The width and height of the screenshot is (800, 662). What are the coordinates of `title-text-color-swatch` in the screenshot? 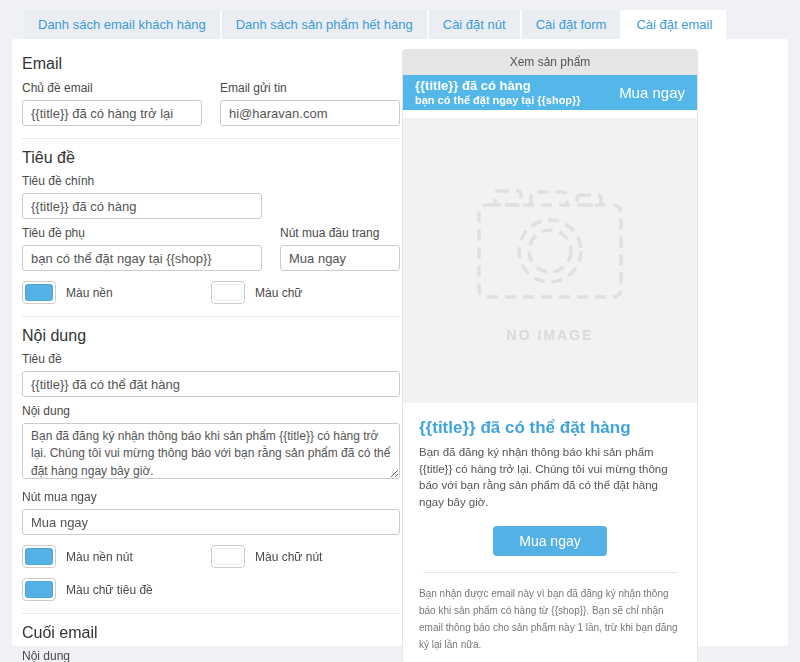 It's located at (39, 590).